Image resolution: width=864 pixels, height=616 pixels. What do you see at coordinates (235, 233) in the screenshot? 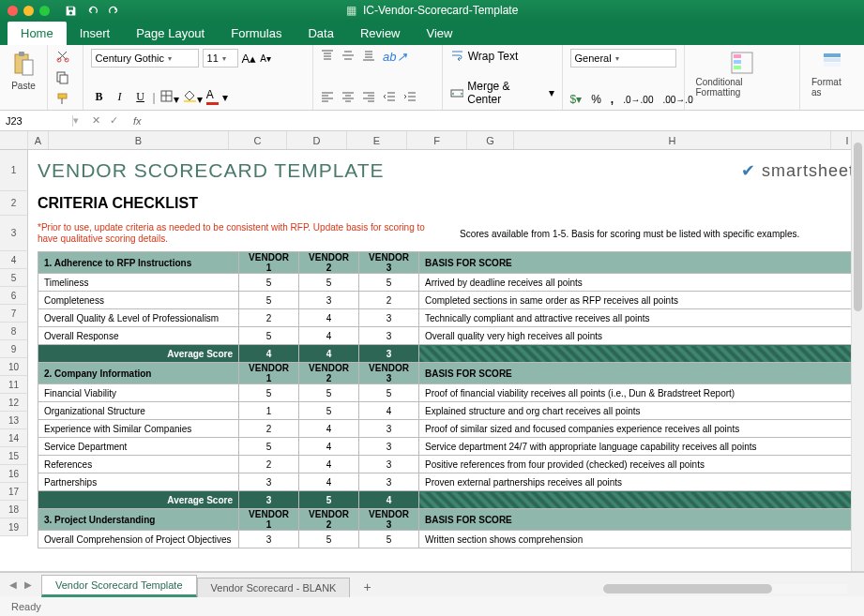
I see `note-red: *Prior to use, update criteria as needed…` at bounding box center [235, 233].